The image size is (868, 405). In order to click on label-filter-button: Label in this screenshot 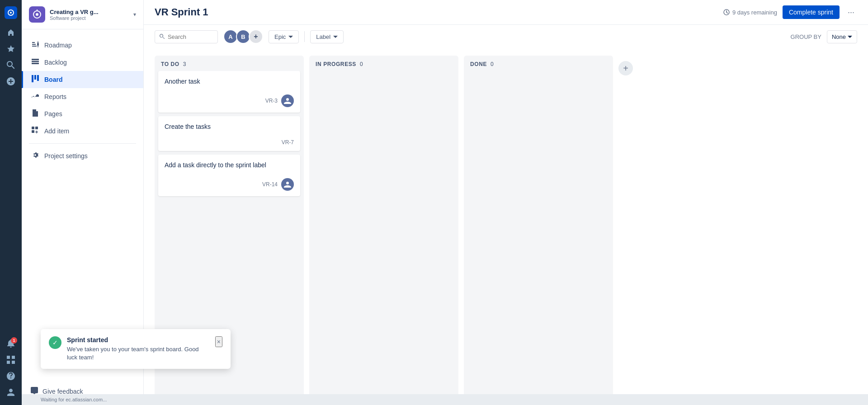, I will do `click(327, 37)`.